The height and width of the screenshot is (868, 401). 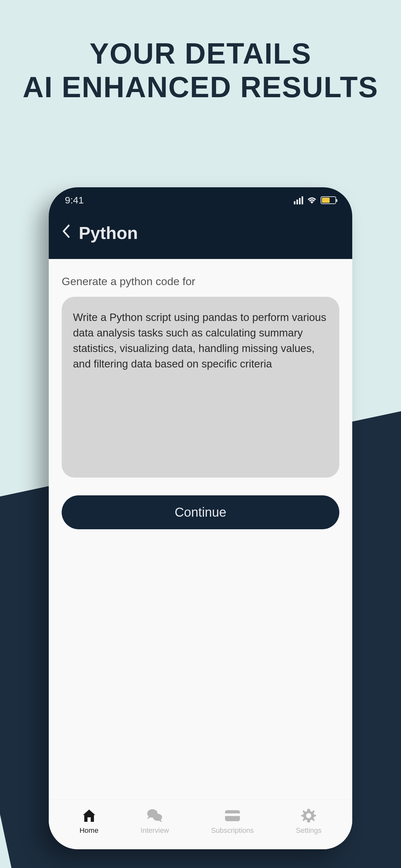 What do you see at coordinates (89, 816) in the screenshot?
I see `home-icon` at bounding box center [89, 816].